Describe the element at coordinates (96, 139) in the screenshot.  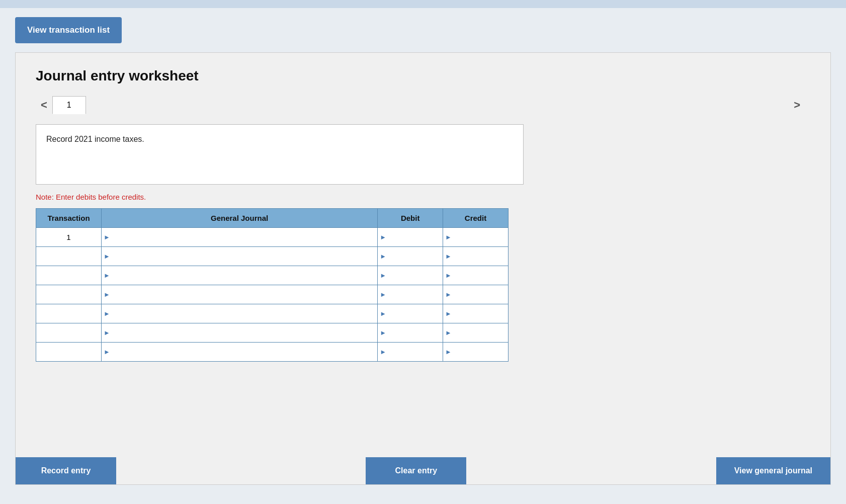
I see `description-text: Record 2021 income taxes.` at that location.